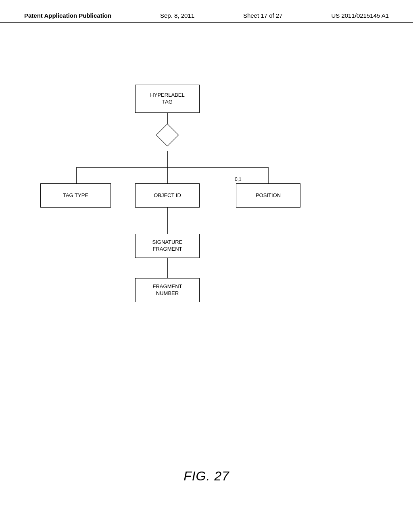 Image resolution: width=413 pixels, height=532 pixels. Describe the element at coordinates (68, 15) in the screenshot. I see `publication-label: Patent Application Publication` at that location.